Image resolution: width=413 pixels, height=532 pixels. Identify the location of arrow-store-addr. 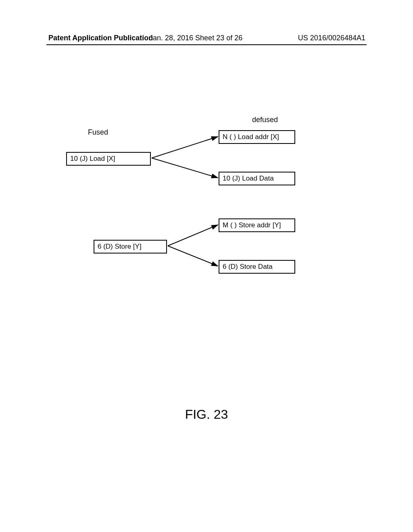
(193, 235).